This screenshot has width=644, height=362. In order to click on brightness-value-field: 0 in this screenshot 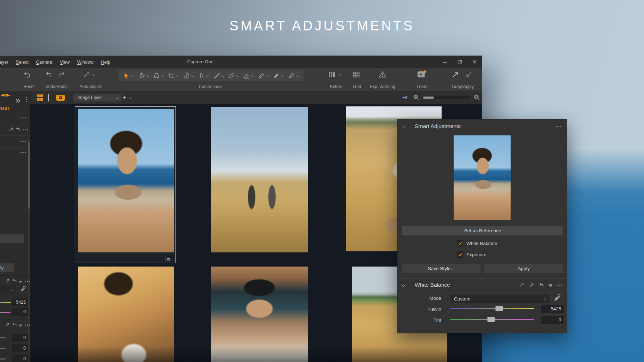, I will do `click(20, 358)`.